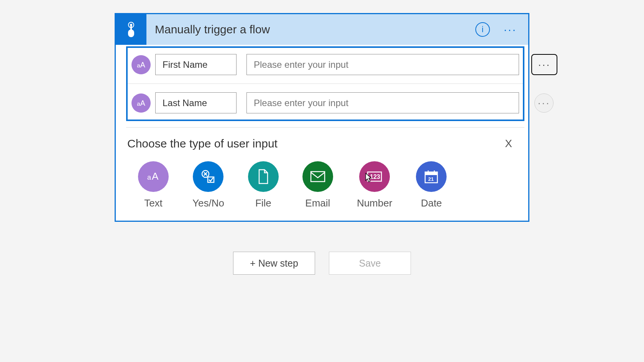  What do you see at coordinates (153, 177) in the screenshot?
I see `text-type-circle: a A` at bounding box center [153, 177].